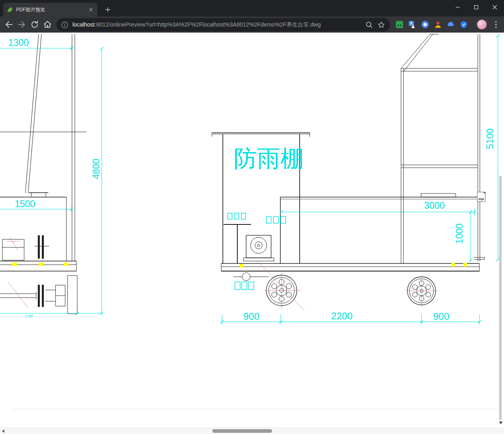 This screenshot has width=504, height=434. Describe the element at coordinates (84, 25) in the screenshot. I see `url-host: localhost` at that location.